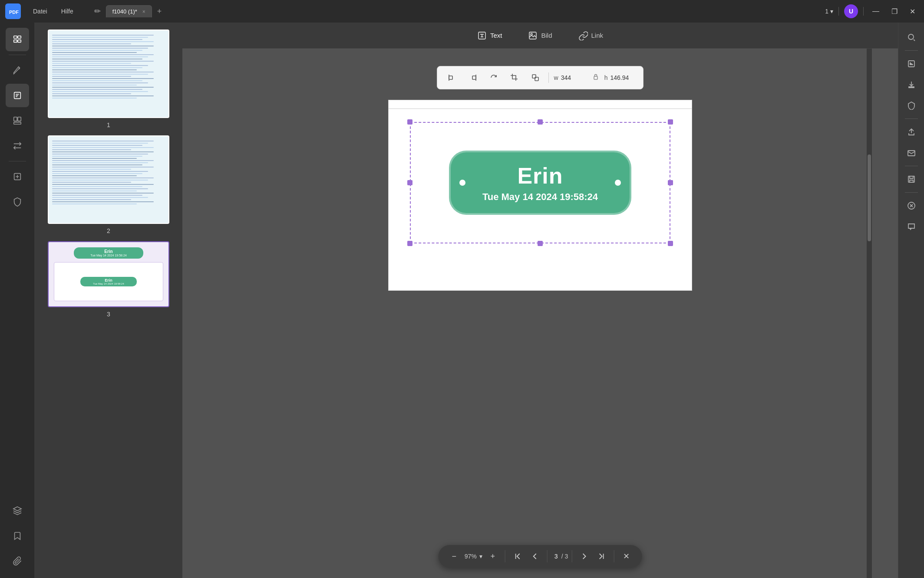 Image resolution: width=924 pixels, height=578 pixels. Describe the element at coordinates (911, 179) in the screenshot. I see `right-tool-save` at that location.